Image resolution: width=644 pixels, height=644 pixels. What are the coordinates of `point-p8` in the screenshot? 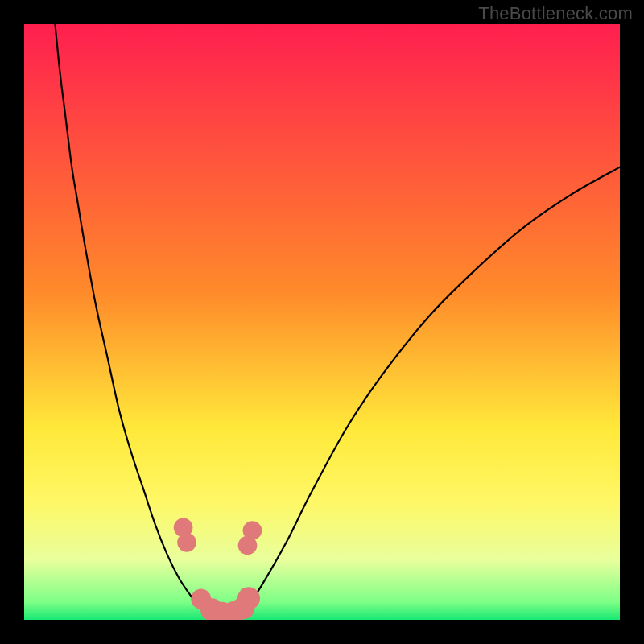 It's located at (249, 598).